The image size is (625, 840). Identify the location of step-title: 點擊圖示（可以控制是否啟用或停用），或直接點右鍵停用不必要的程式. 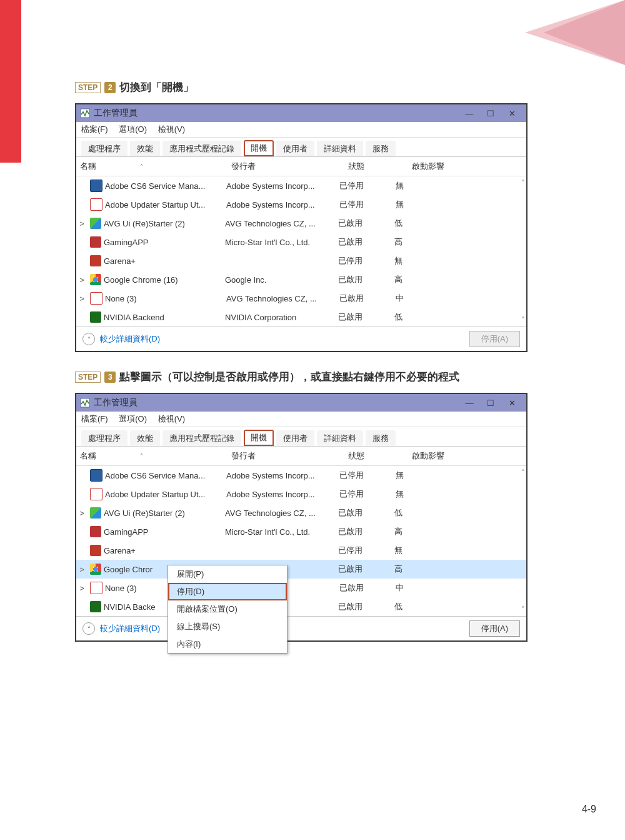
(289, 377).